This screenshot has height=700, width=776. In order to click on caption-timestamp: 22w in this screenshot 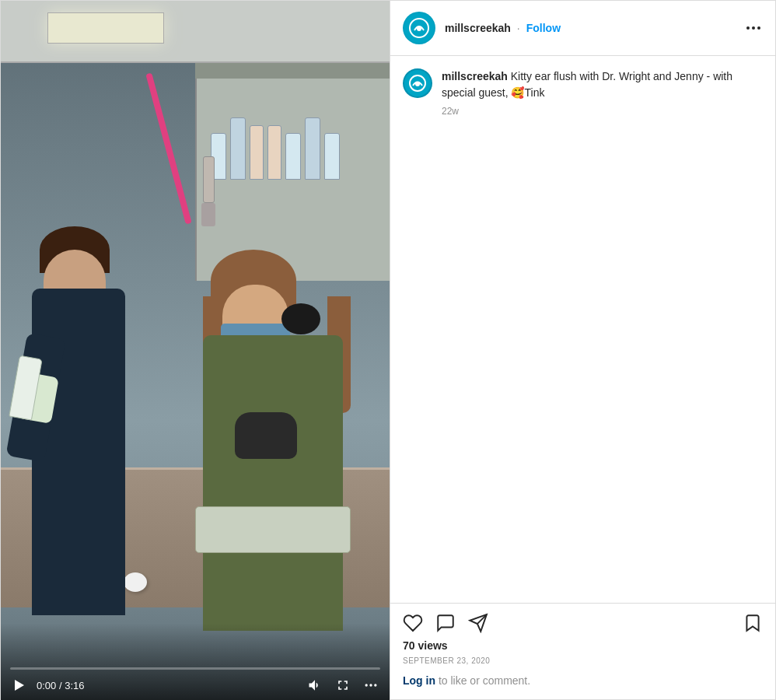, I will do `click(602, 111)`.